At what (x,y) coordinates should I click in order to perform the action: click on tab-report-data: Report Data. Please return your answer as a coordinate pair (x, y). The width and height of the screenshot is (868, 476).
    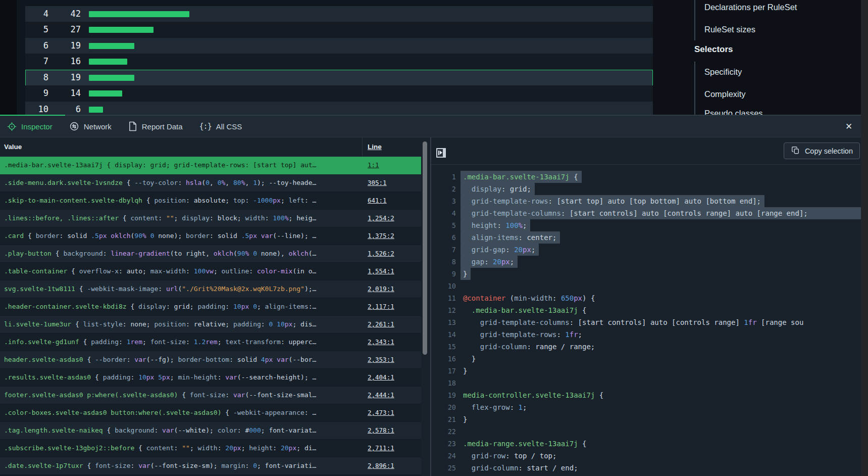
    Looking at the image, I should click on (156, 126).